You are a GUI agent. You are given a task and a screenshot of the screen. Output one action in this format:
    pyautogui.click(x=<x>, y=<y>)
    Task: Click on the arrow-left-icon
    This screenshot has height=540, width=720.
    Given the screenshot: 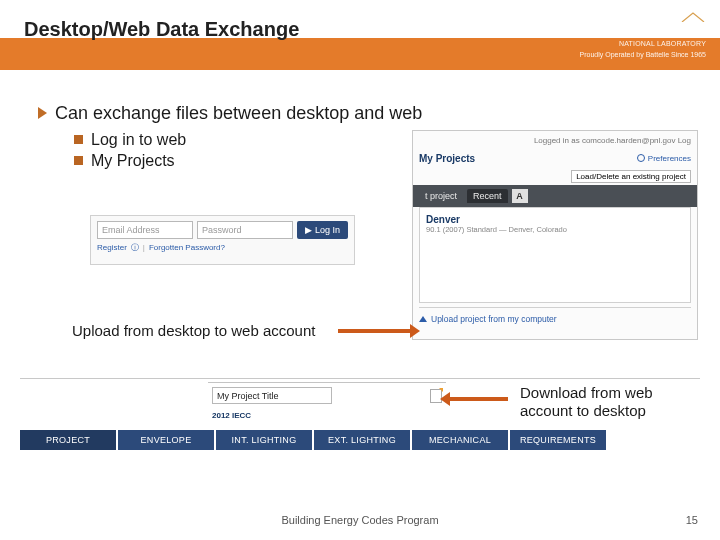 What is the action you would take?
    pyautogui.click(x=479, y=399)
    